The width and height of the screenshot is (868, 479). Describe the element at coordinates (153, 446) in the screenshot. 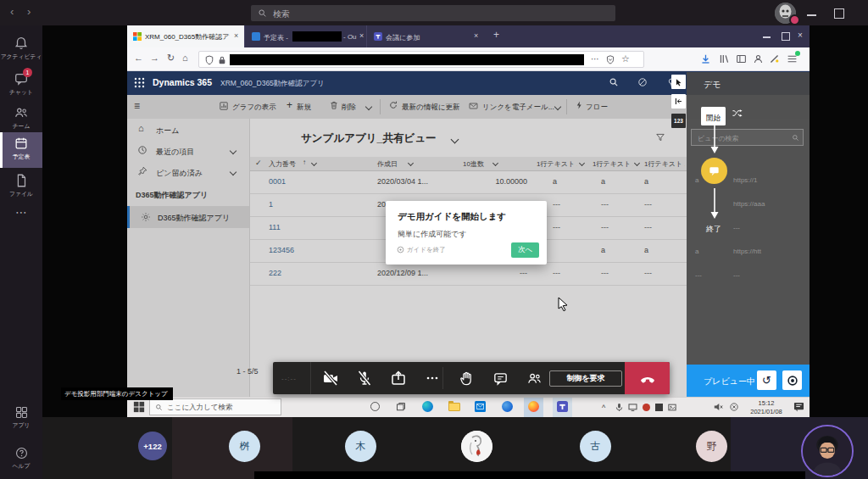

I see `participants-overflow-badge: +122` at that location.